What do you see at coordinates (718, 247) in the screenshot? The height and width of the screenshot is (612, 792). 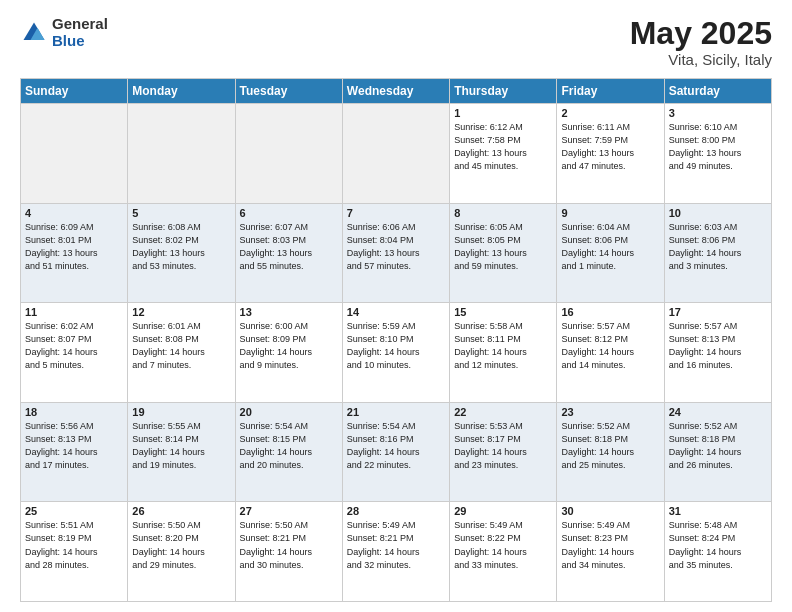 I see `day-info: Sunrise: 6:03 AM Sunset: 8:06 PM Dayligh…` at bounding box center [718, 247].